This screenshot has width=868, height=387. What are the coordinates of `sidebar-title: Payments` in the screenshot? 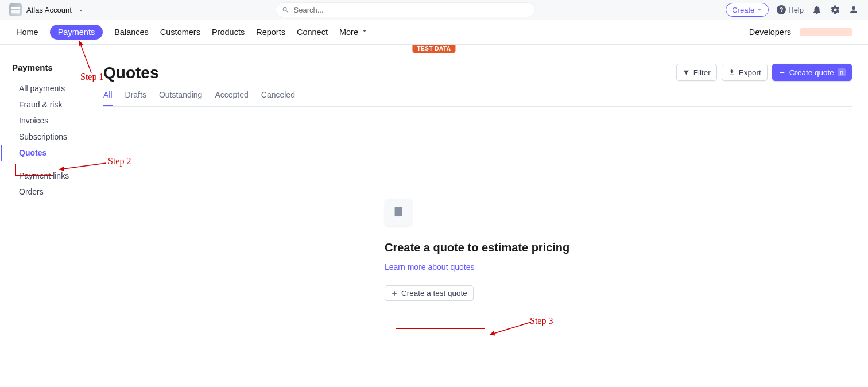 It's located at (57, 68).